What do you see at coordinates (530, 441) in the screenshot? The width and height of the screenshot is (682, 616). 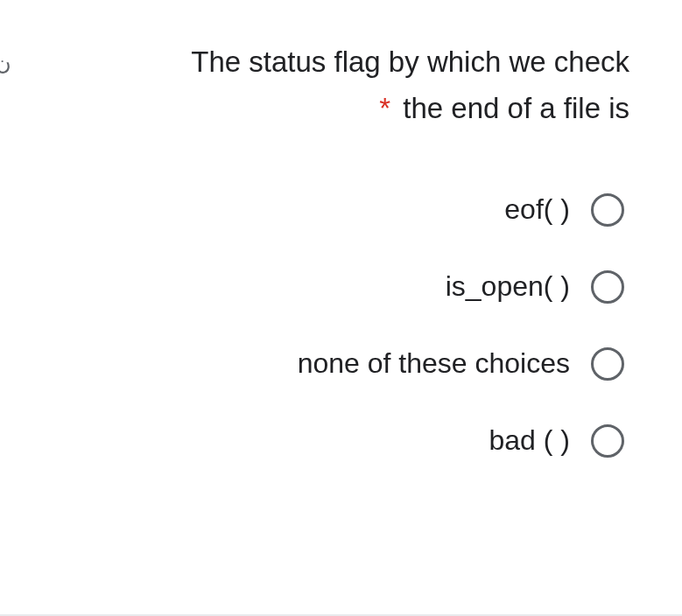 I see `option-label: bad ( )` at bounding box center [530, 441].